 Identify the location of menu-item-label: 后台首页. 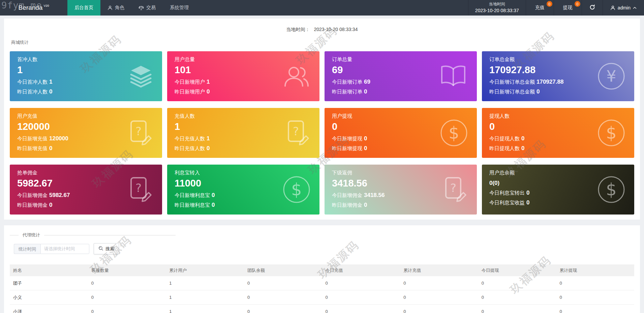
(84, 8).